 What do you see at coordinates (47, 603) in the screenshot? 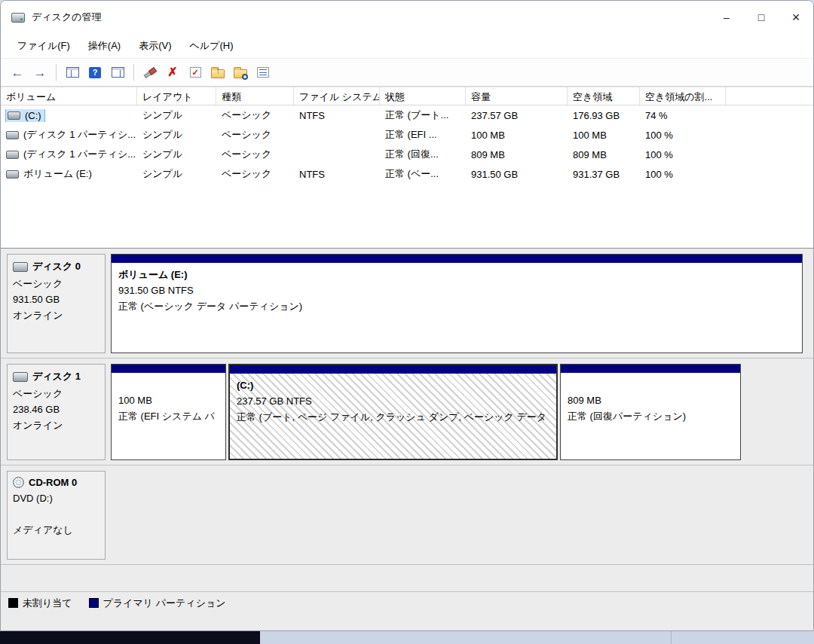
I see `unallocated-label: 未割り当て` at bounding box center [47, 603].